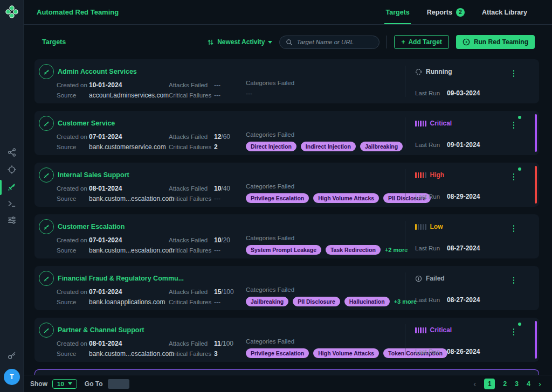  Describe the element at coordinates (217, 95) in the screenshot. I see `critical-failures-value: ---` at that location.